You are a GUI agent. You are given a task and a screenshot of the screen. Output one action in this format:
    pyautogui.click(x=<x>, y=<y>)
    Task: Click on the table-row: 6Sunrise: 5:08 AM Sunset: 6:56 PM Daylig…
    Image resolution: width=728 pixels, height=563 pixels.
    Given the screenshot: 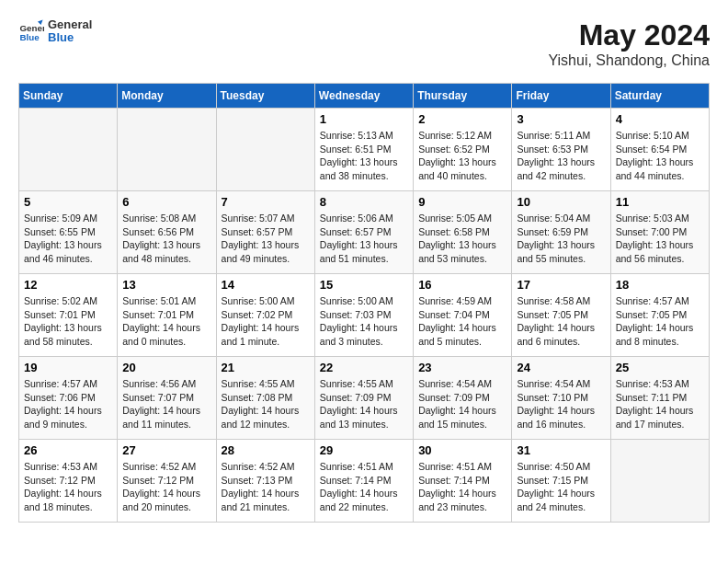 What is the action you would take?
    pyautogui.click(x=167, y=233)
    